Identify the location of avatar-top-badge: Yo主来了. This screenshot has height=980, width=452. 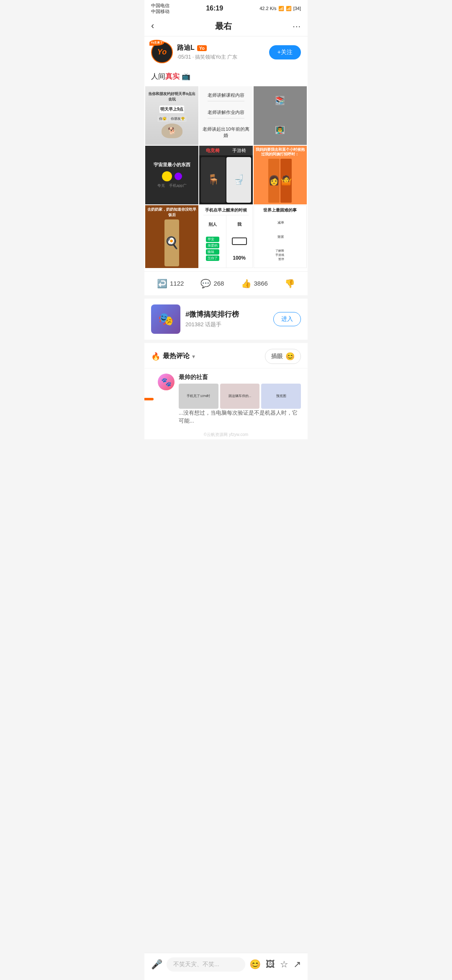
(157, 43).